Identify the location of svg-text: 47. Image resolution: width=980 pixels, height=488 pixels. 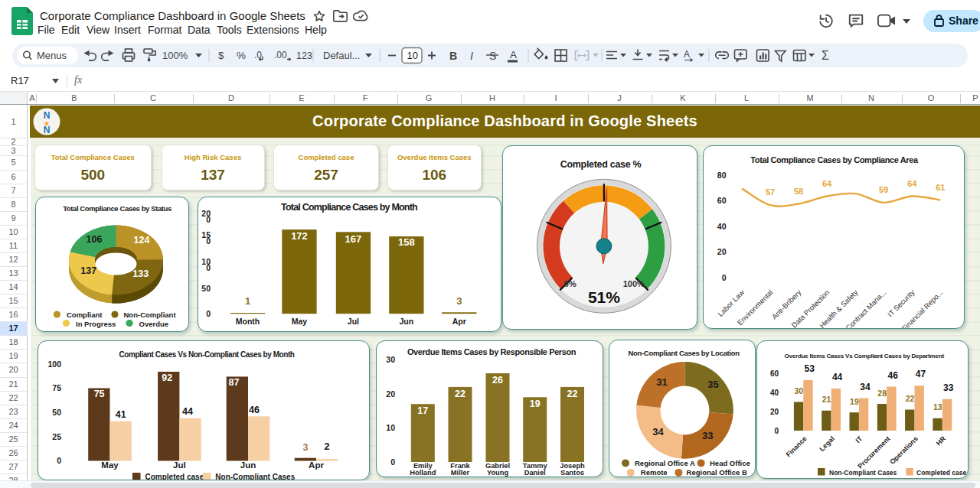
(921, 374).